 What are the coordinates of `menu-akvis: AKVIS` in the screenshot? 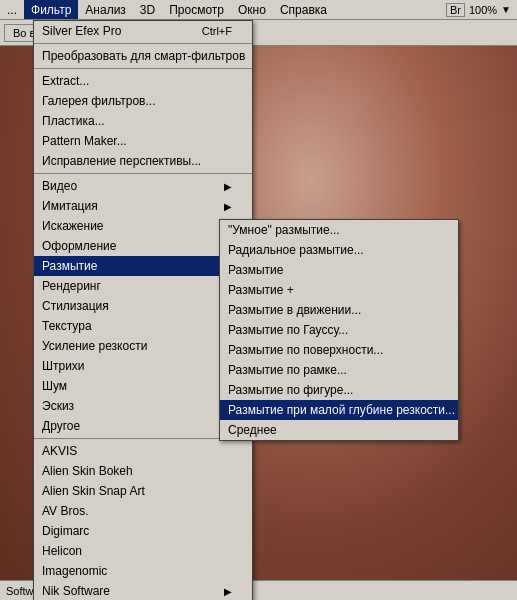 It's located at (143, 451).